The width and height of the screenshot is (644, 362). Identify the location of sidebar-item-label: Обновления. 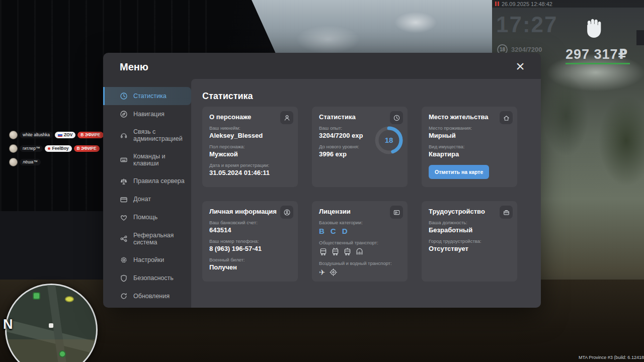
(151, 296).